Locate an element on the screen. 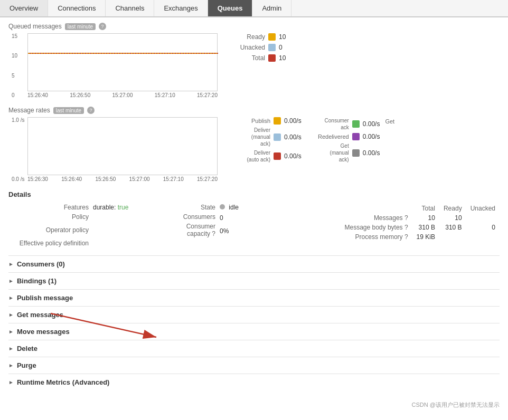  message-rates-y-axis: 1.0 /s 0.0 /s is located at coordinates (18, 150).